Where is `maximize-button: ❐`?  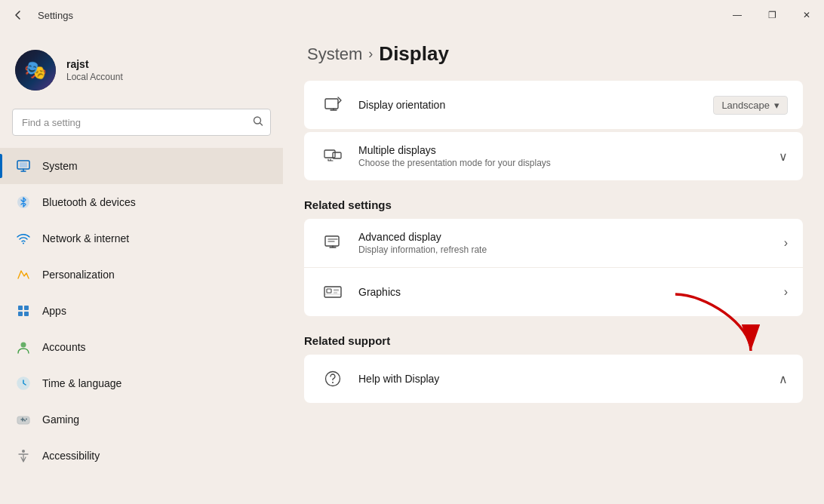
maximize-button: ❐ is located at coordinates (772, 15).